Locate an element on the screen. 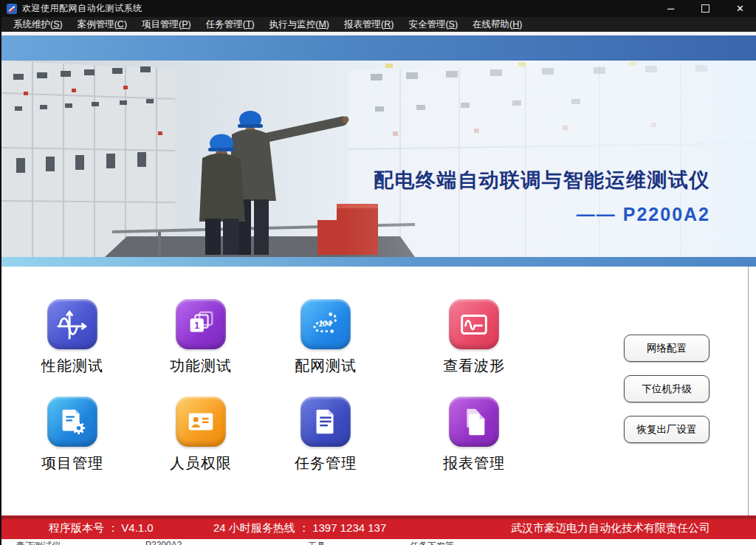 Image resolution: width=756 pixels, height=545 pixels. tile-distribution-test: 104 配网测试 is located at coordinates (326, 337).